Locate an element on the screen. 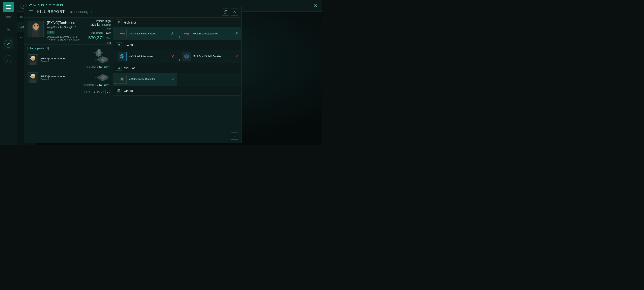  low-slot-item-1-icon is located at coordinates (122, 57).